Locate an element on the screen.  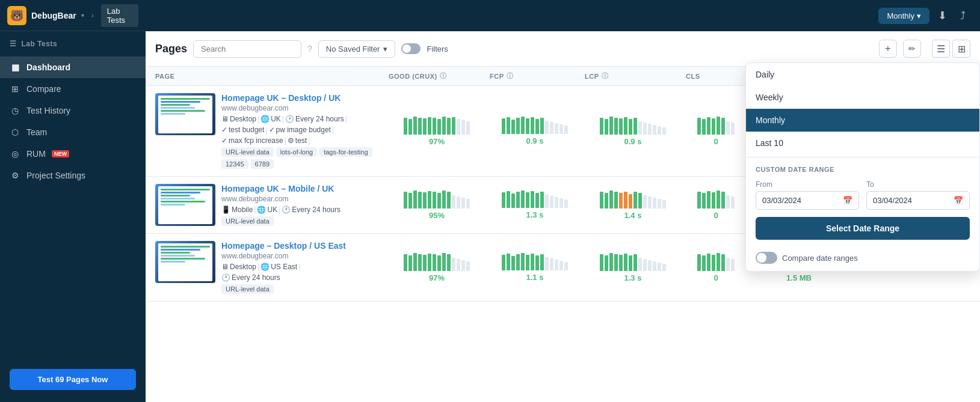
sidebar-item-dashboard: ▦ Dashboard is located at coordinates (73, 67).